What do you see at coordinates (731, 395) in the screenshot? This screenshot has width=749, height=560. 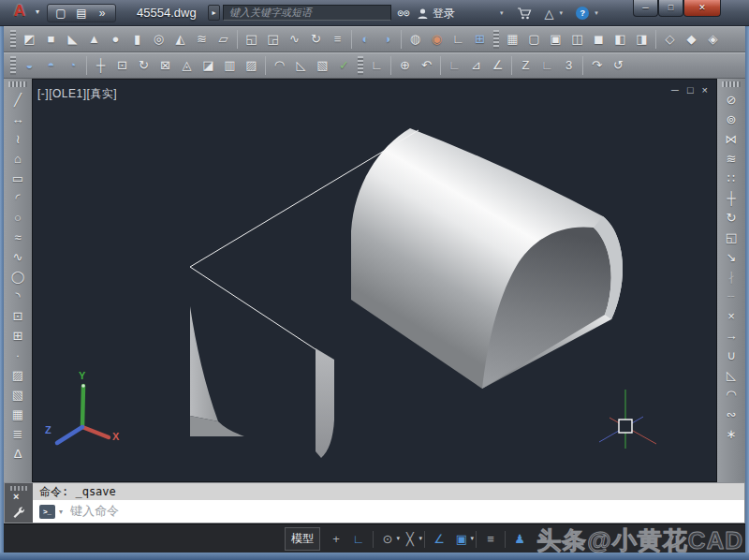 I see `fillet-icon: ◠` at bounding box center [731, 395].